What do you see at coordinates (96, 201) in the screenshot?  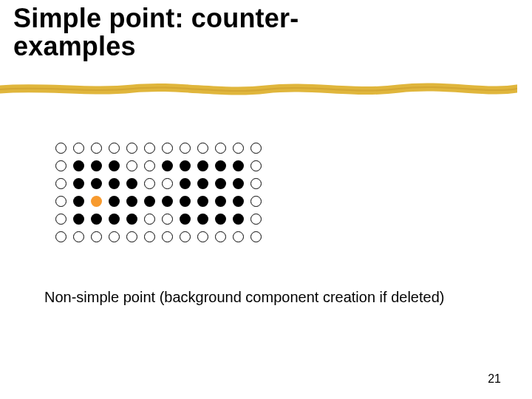 I see `dot-highlight` at bounding box center [96, 201].